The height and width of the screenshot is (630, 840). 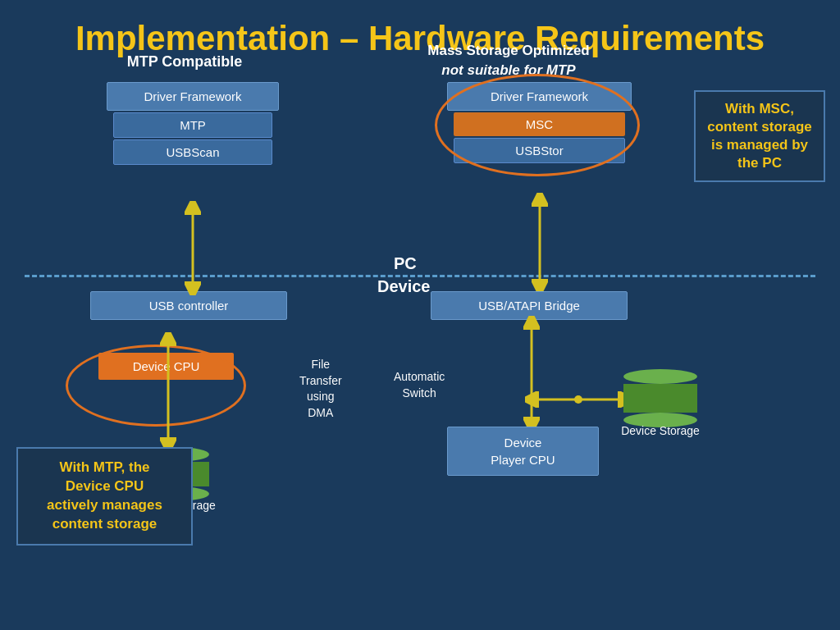 What do you see at coordinates (660, 431) in the screenshot?
I see `right-device-storage-label: Device Storage` at bounding box center [660, 431].